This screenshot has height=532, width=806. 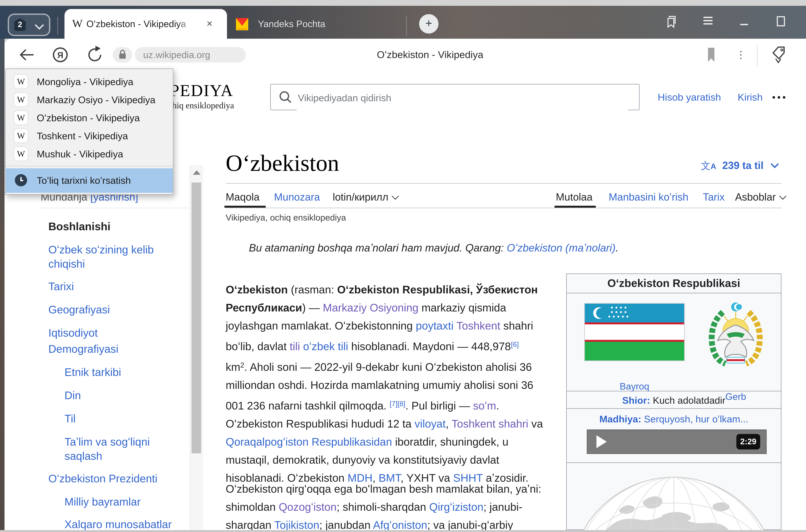 What do you see at coordinates (119, 257) in the screenshot?
I see `toc-item-ozbek-sozining: Oʻzbek soʻzining kelib chiqishi` at bounding box center [119, 257].